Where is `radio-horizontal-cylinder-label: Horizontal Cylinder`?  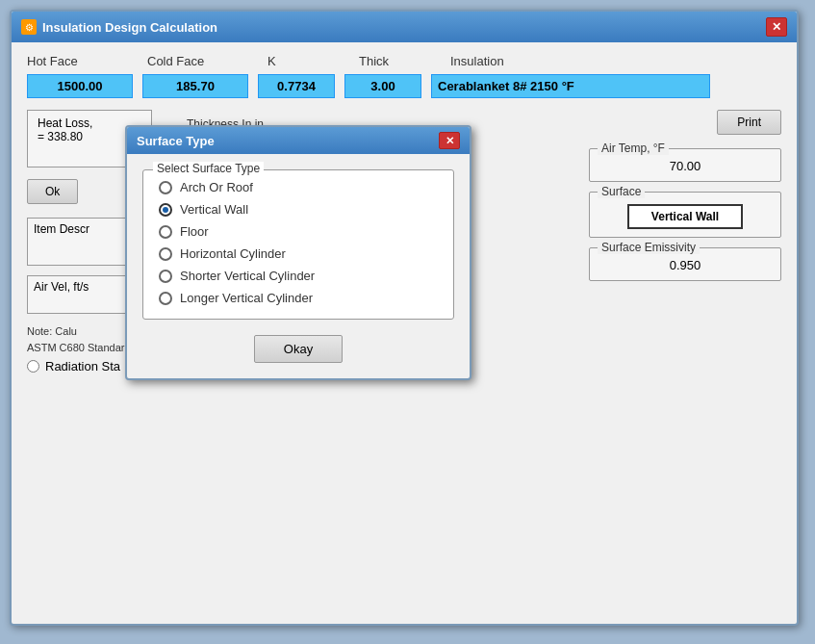
radio-horizontal-cylinder-label: Horizontal Cylinder is located at coordinates (233, 254).